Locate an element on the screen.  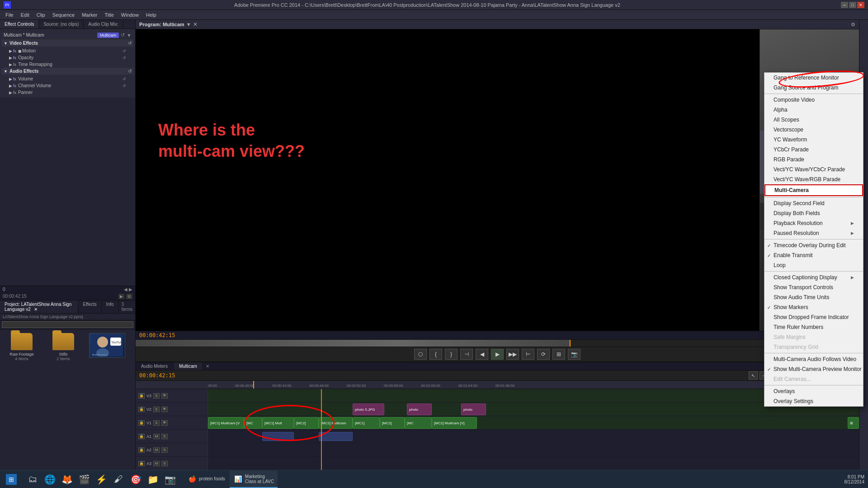
menu-marker: Marker is located at coordinates (90, 15).